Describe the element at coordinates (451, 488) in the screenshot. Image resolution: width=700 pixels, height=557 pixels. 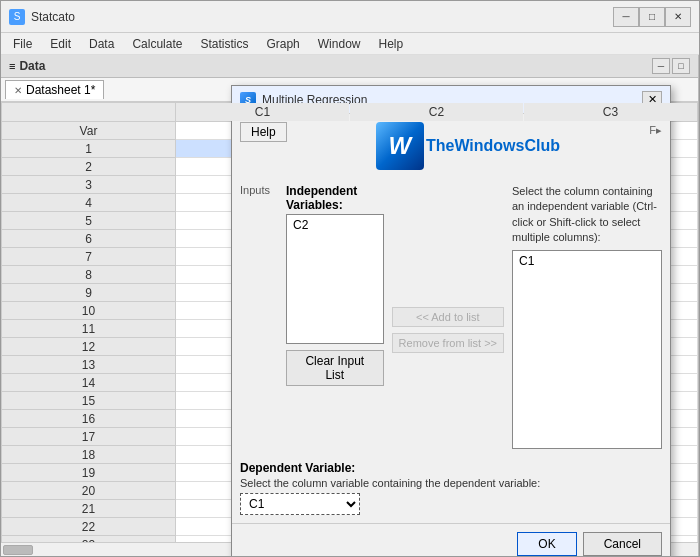
I see `dependent-variable-section: Dependent Variable: Select the column va…` at that location.